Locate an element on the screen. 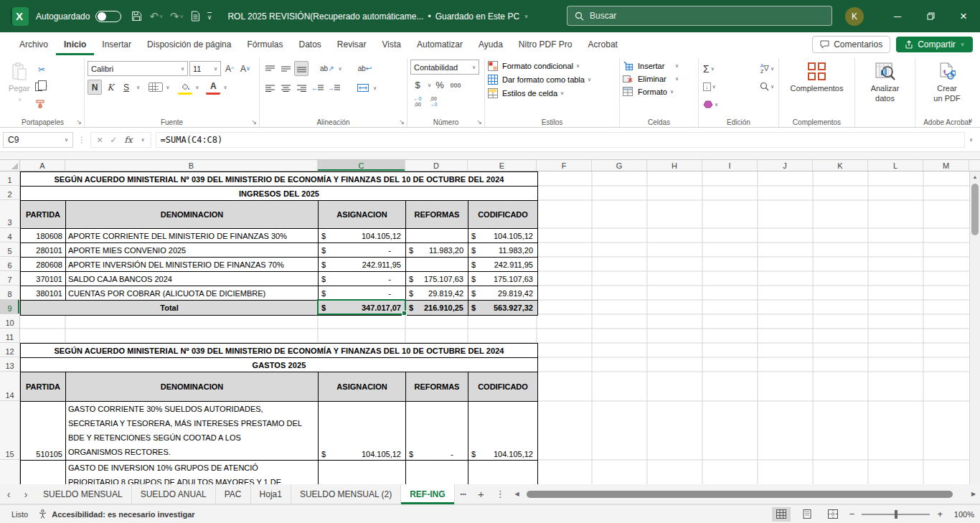 The image size is (980, 523). gastos-subtitle-cell: GASTOS 2025 is located at coordinates (279, 365).